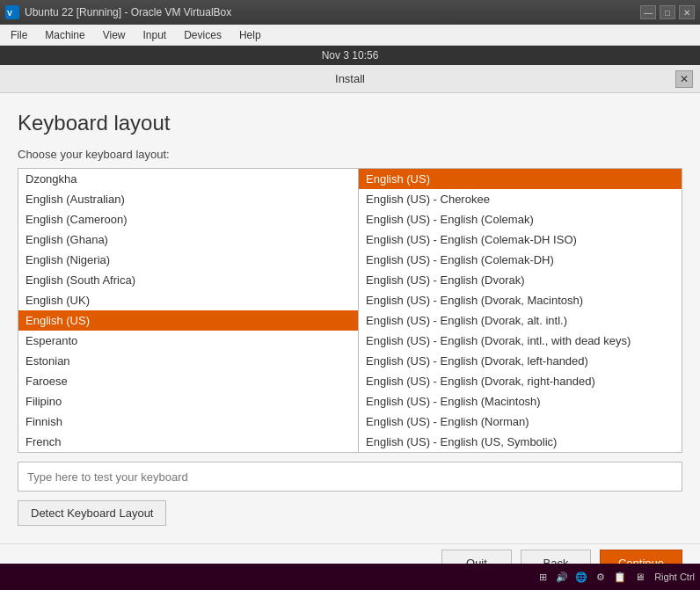 The width and height of the screenshot is (700, 590). Describe the element at coordinates (188, 361) in the screenshot. I see `left-list-item: Estonian` at that location.